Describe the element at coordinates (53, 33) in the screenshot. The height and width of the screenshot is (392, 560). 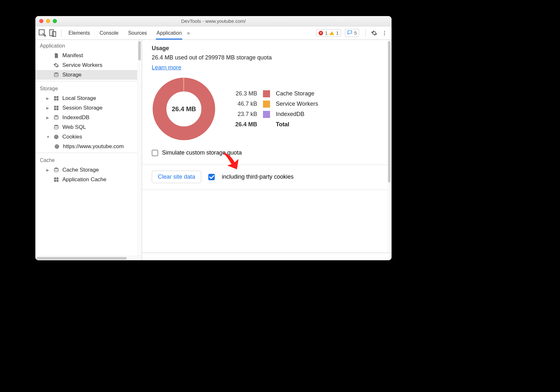
I see `device-toggle-icon` at that location.